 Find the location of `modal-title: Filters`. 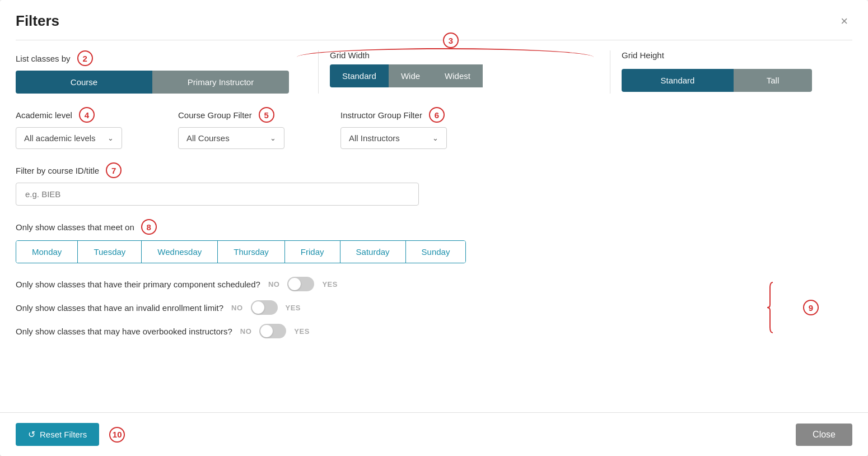

modal-title: Filters is located at coordinates (38, 21).